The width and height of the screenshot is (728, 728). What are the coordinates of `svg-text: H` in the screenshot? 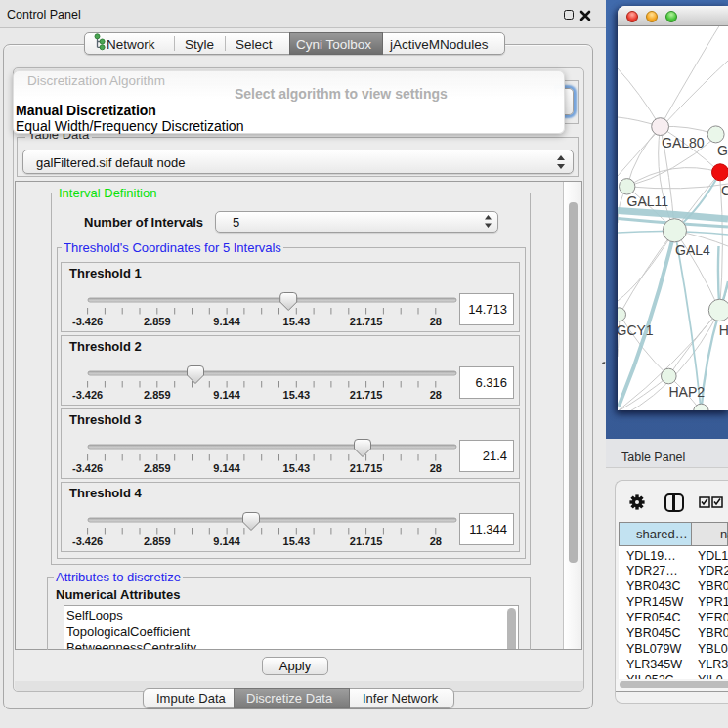 It's located at (723, 330).